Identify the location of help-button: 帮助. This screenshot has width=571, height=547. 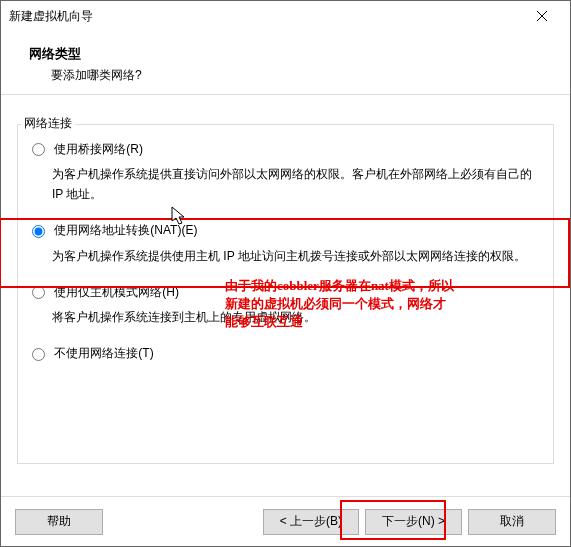
(59, 522).